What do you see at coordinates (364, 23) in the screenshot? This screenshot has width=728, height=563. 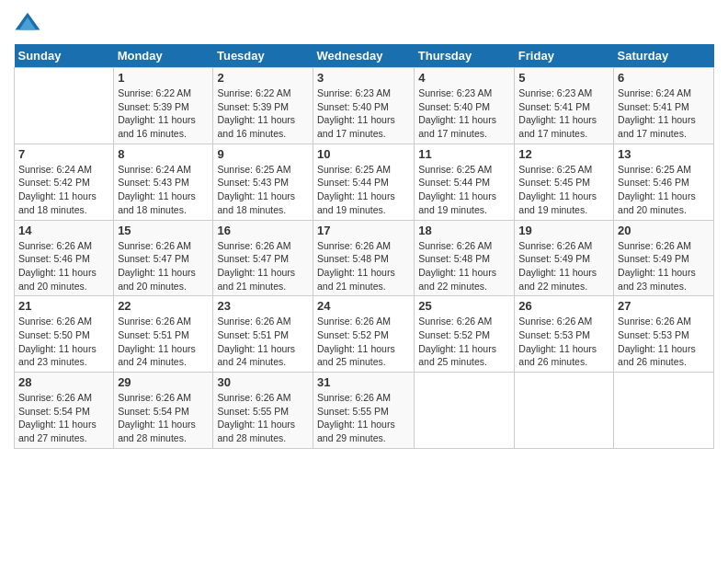 I see `header` at bounding box center [364, 23].